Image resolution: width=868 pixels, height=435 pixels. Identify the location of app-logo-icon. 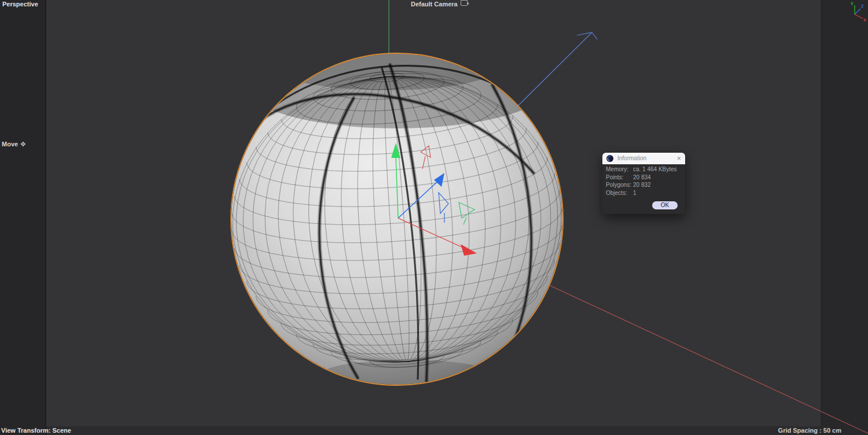
(610, 158).